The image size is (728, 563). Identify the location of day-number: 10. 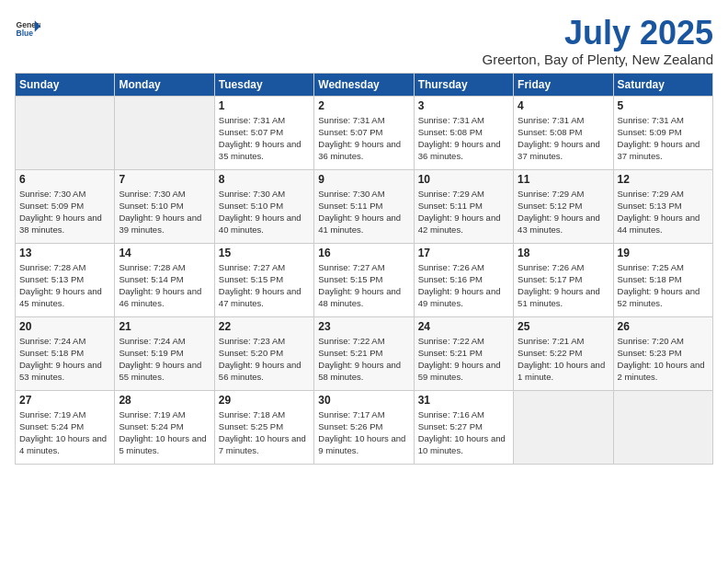
(463, 179).